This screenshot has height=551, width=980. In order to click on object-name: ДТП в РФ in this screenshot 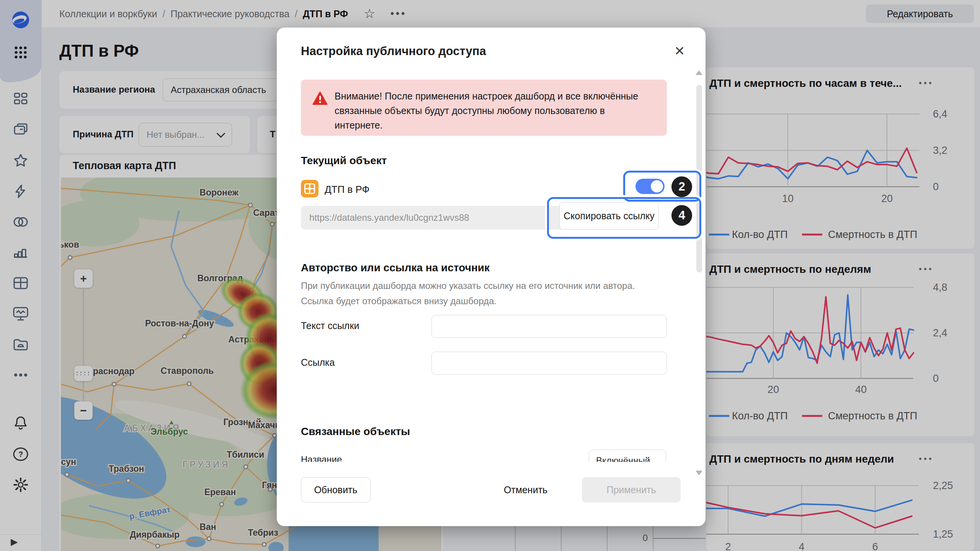, I will do `click(347, 190)`.